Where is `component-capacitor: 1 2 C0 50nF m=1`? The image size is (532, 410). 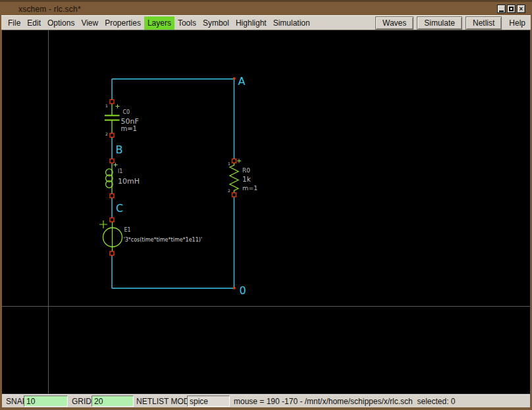 component-capacitor: 1 2 C0 50nF m=1 is located at coordinates (122, 118).